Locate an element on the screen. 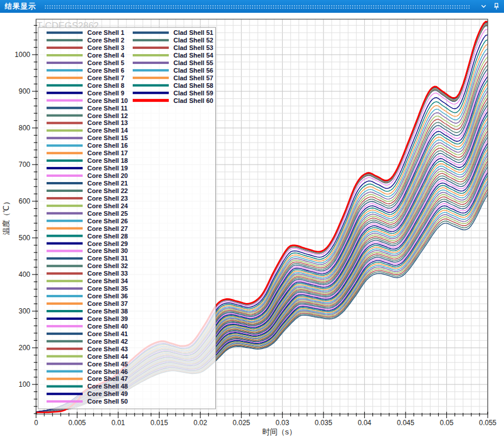 The height and width of the screenshot is (442, 504). legend-label: Core Shell 28 is located at coordinates (108, 236).